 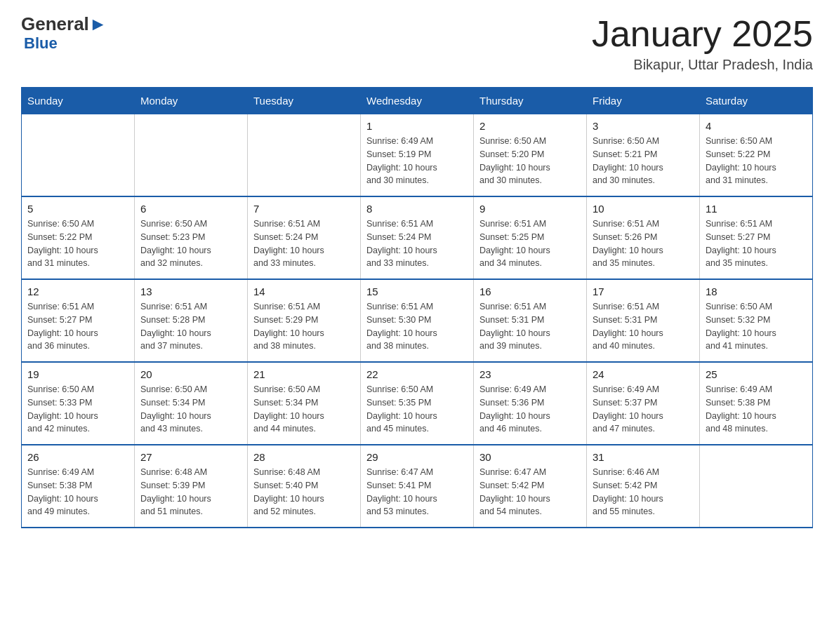 What do you see at coordinates (417, 292) in the screenshot?
I see `day-number: 15` at bounding box center [417, 292].